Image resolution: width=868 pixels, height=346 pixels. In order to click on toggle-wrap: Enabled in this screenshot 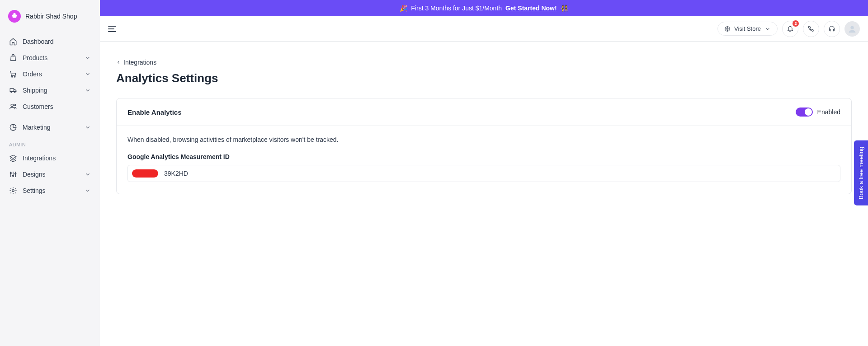, I will do `click(818, 112)`.